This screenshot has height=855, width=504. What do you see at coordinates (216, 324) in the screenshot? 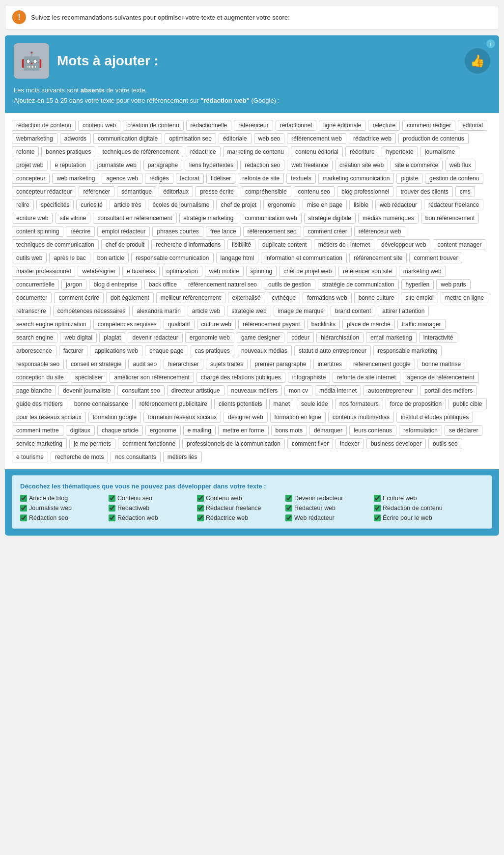
I see `tag: culture web` at bounding box center [216, 324].